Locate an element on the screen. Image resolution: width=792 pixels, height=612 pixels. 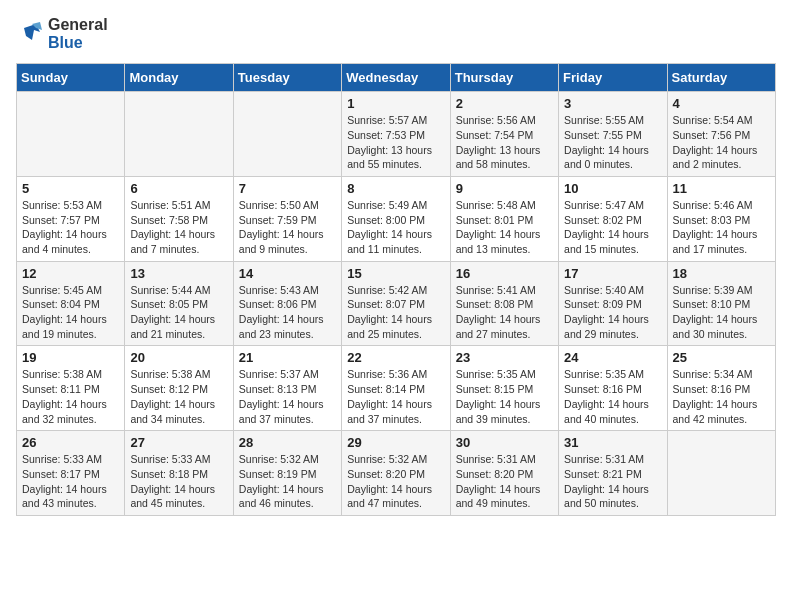
calendar-cell: 16Sunrise: 5:41 AM Sunset: 8:08 PM Dayli… is located at coordinates (504, 304).